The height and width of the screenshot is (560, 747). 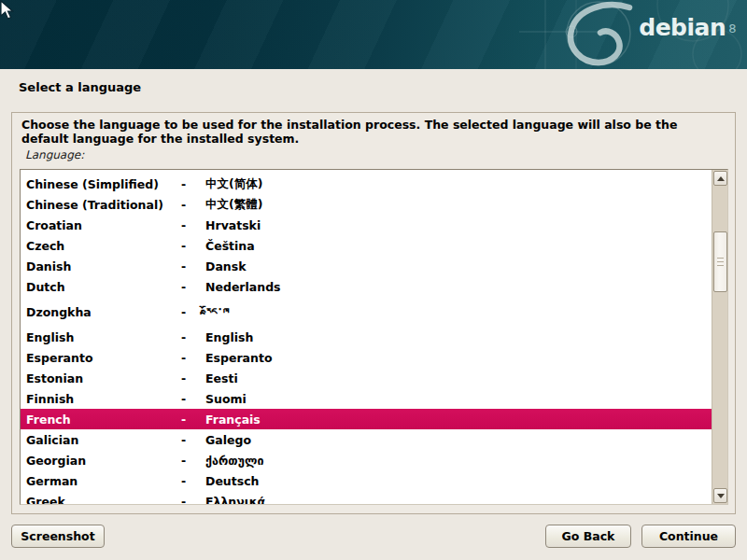 What do you see at coordinates (687, 28) in the screenshot?
I see `brand-logotype: debian8` at bounding box center [687, 28].